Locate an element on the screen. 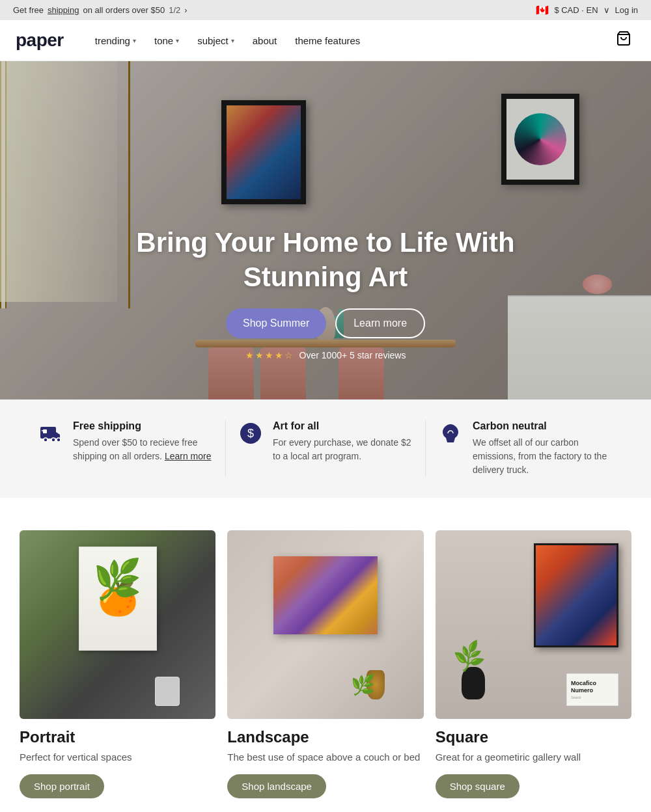 The width and height of the screenshot is (651, 812). currency-selector: $ CAD · EN is located at coordinates (575, 10).